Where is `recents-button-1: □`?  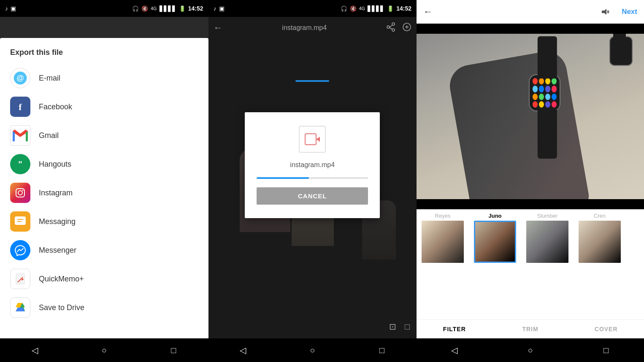 recents-button-1: □ is located at coordinates (173, 350).